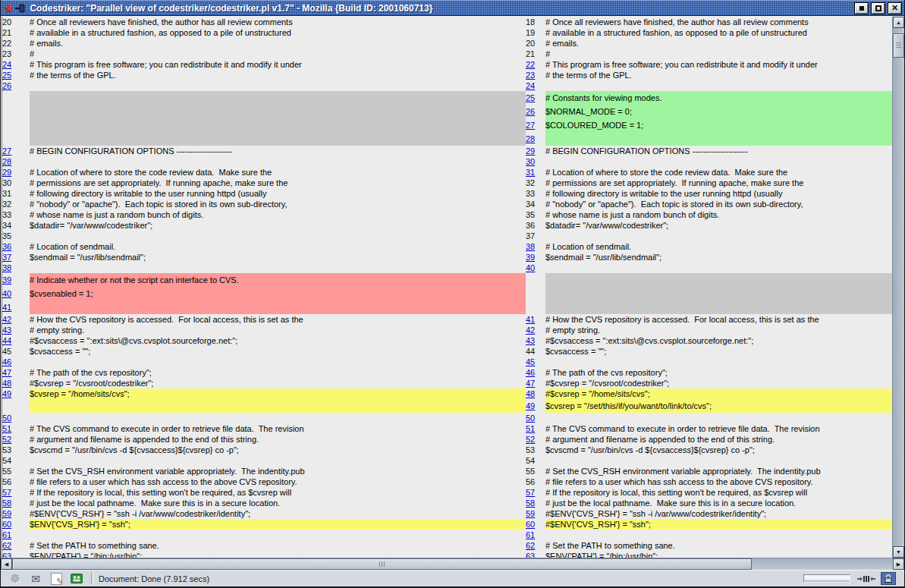  I want to click on window-controls: ✕, so click(877, 8).